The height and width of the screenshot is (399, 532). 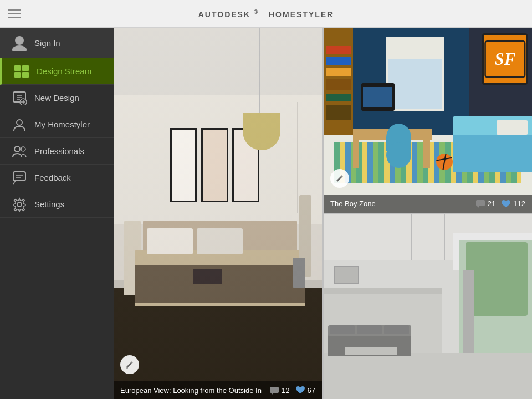 I want to click on app-header: AUTODESK ® HOMESTYLER, so click(x=266, y=14).